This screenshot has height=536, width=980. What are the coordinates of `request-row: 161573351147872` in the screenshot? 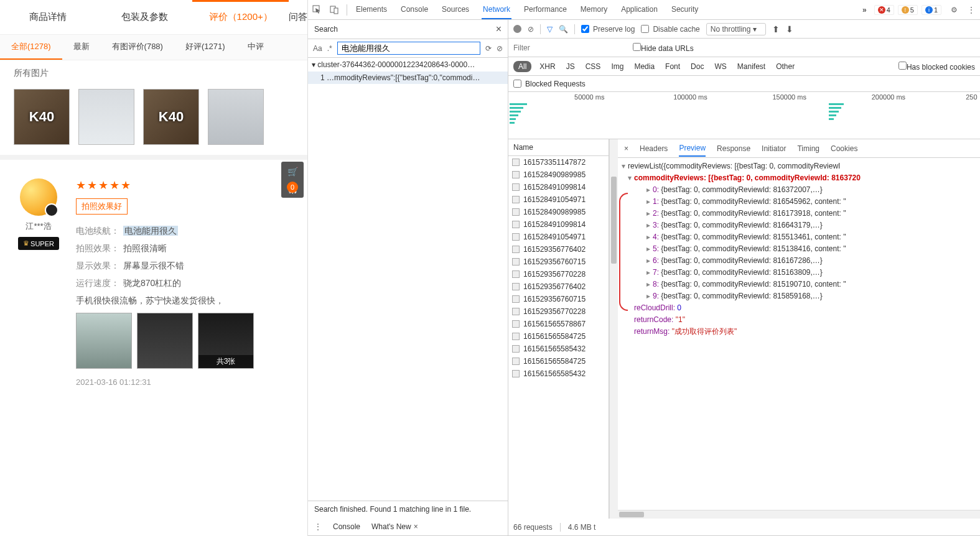 It's located at (559, 162).